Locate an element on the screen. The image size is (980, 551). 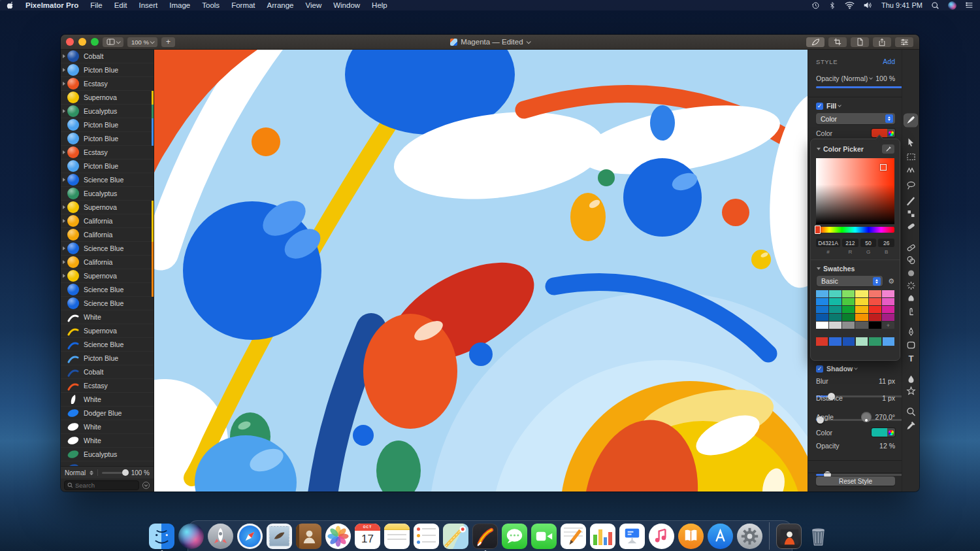
eyedropper-button is located at coordinates (889, 149).